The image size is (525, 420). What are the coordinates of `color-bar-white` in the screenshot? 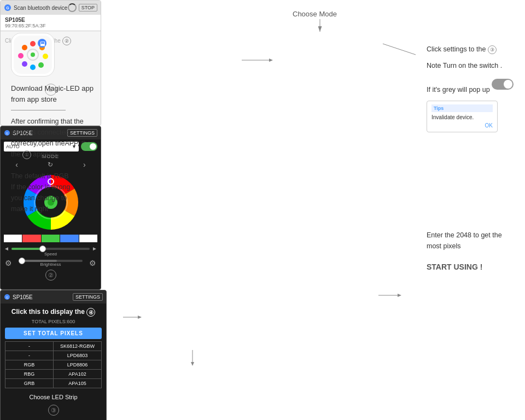 It's located at (13, 238).